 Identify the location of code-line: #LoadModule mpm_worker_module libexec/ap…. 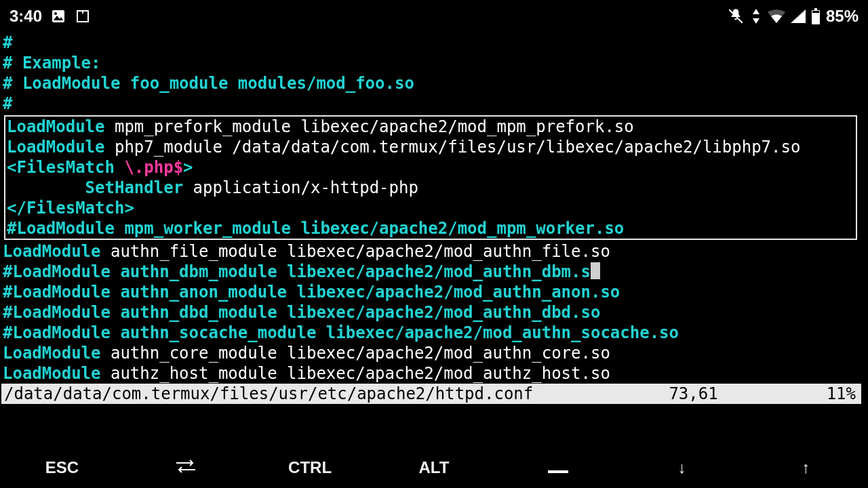
(431, 228).